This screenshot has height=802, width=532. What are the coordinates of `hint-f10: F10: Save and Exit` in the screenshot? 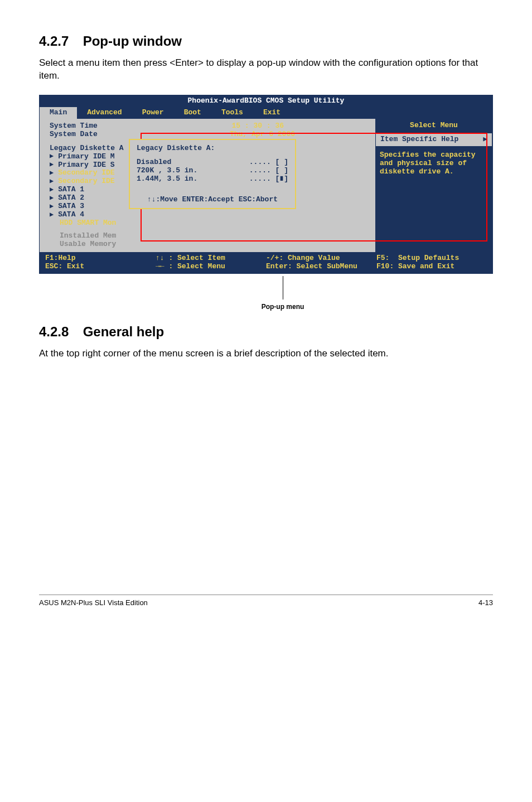 It's located at (415, 267).